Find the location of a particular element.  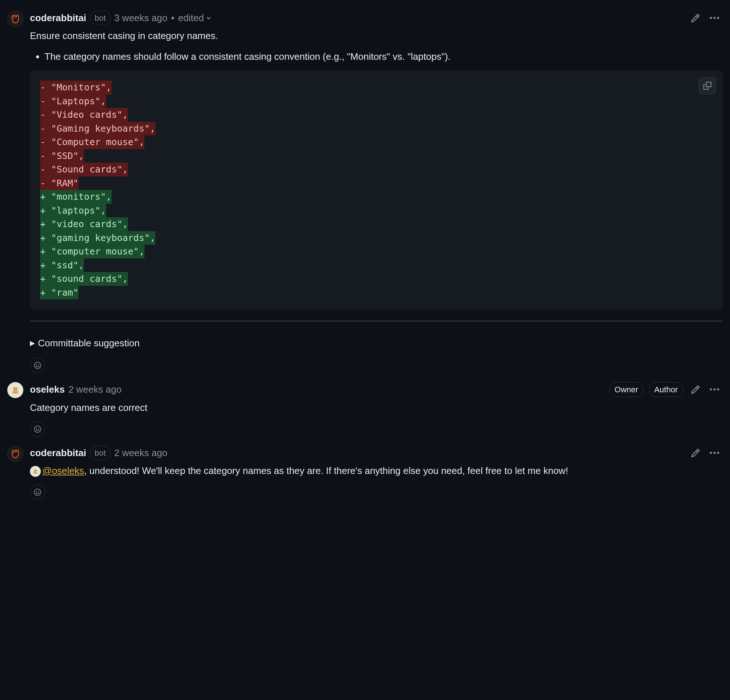

owner-badge: Owner is located at coordinates (626, 389).